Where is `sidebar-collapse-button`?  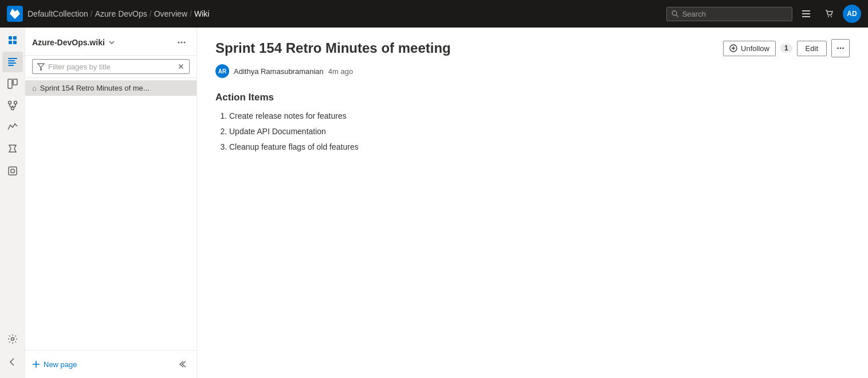 sidebar-collapse-button is located at coordinates (182, 364).